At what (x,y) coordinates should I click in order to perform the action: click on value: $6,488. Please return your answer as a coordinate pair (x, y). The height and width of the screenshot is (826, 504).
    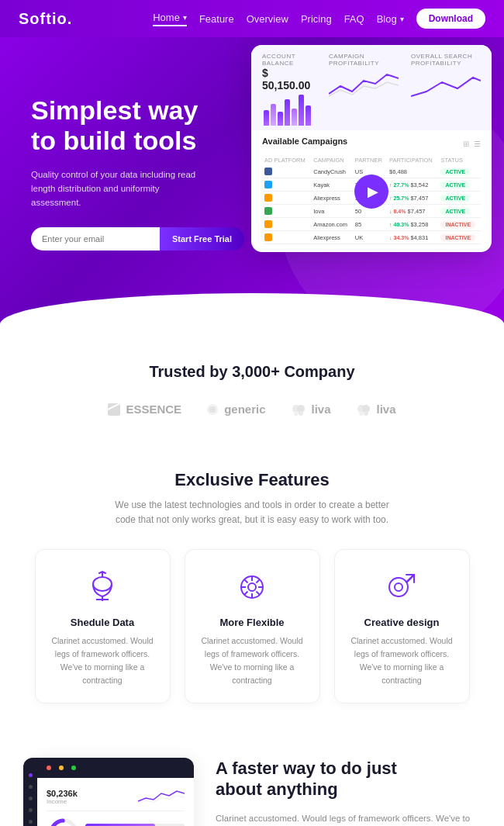
    Looking at the image, I should click on (413, 172).